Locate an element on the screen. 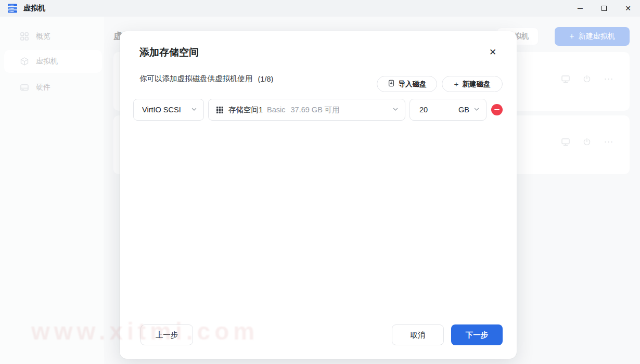 Image resolution: width=640 pixels, height=364 pixels. description-text: 你可以添加虚拟磁盘供虚拟机使用 is located at coordinates (196, 79).